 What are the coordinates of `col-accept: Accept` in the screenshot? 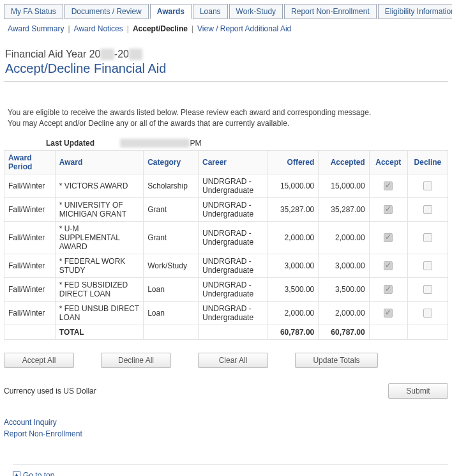 It's located at (388, 162).